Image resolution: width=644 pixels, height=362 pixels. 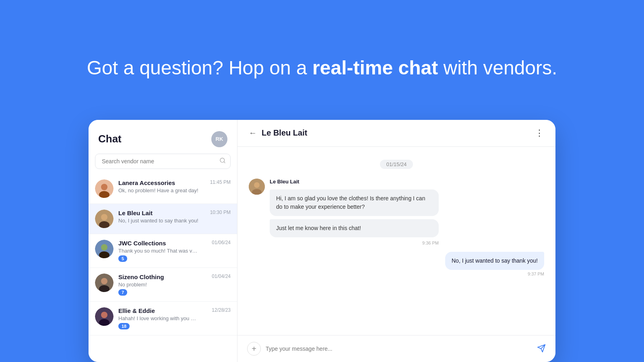 What do you see at coordinates (396, 134) in the screenshot?
I see `conversation-header: ← Le Bleu Lait ⋮` at bounding box center [396, 134].